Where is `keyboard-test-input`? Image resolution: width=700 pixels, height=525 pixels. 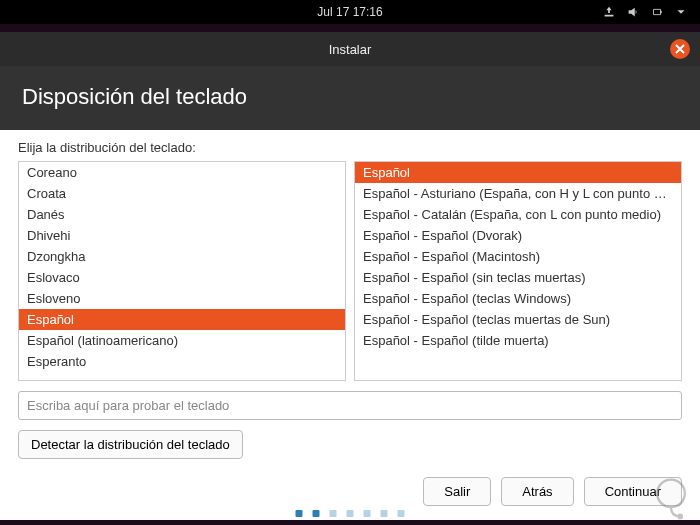
keyboard-test-input is located at coordinates (350, 406).